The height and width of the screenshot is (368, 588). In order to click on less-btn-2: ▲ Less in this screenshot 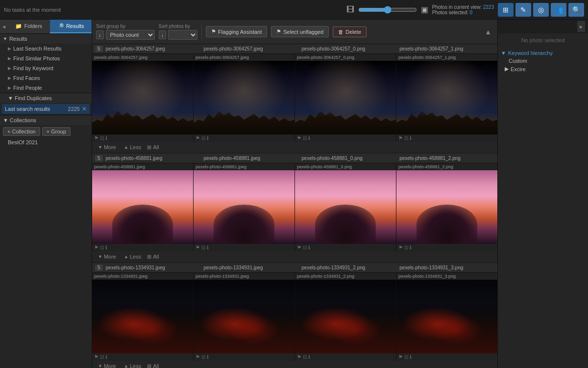, I will do `click(132, 257)`.